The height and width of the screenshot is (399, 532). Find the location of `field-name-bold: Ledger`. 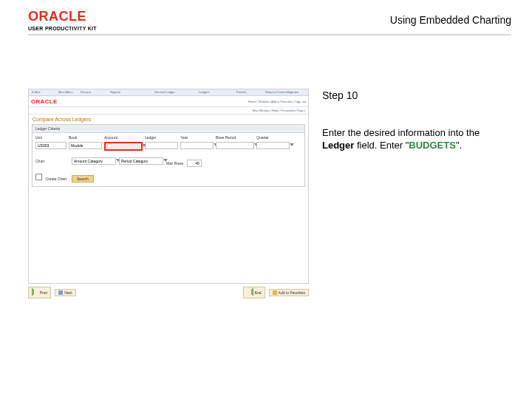

field-name-bold: Ledger is located at coordinates (338, 145).